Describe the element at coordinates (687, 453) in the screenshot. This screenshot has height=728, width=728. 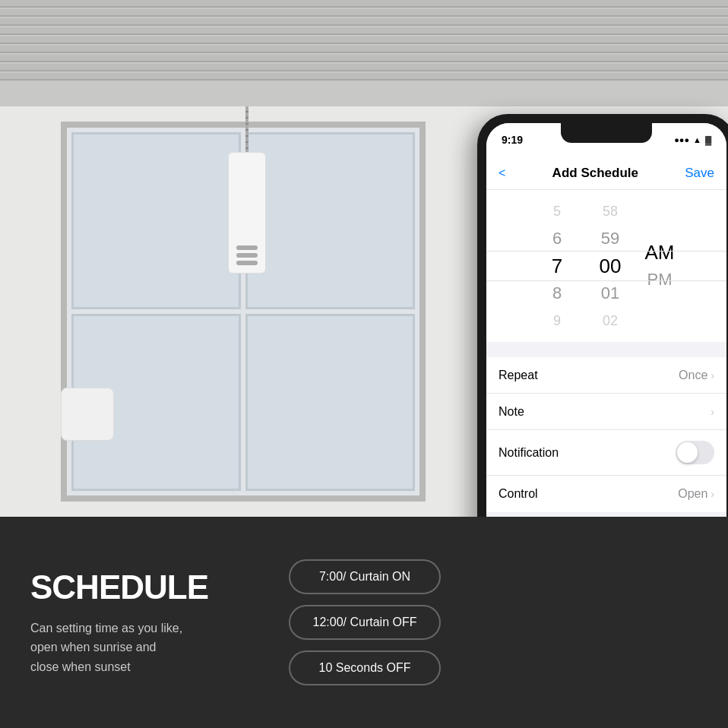
I see `toggle-thumb` at that location.